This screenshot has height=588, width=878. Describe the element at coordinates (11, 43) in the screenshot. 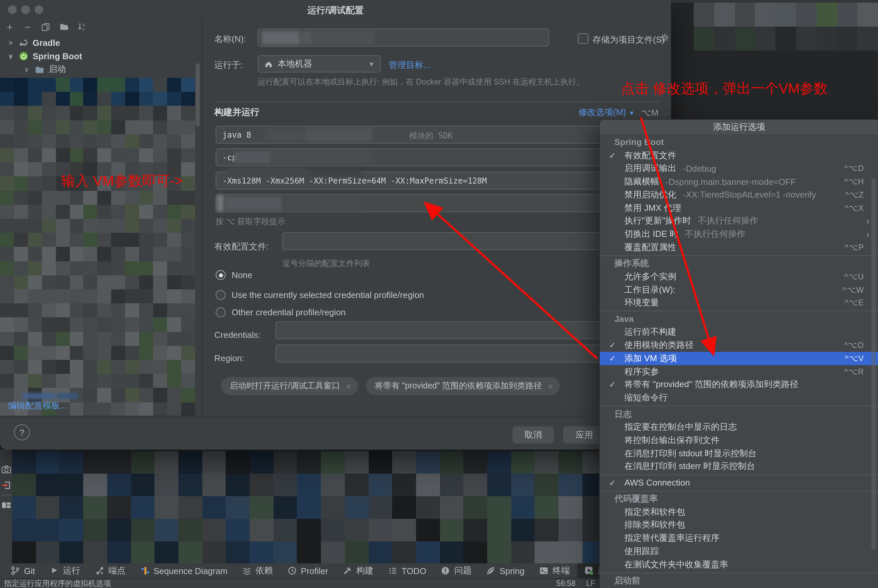

I see `chevron-right-icon: >` at that location.